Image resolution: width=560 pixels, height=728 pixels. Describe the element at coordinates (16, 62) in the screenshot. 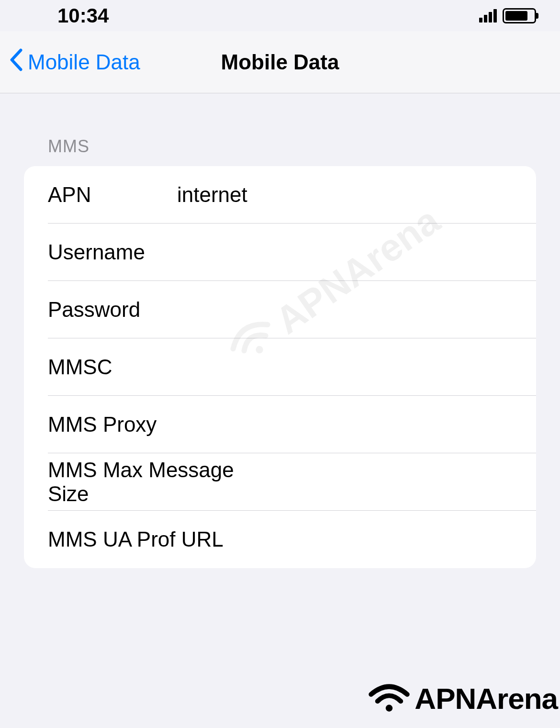

I see `chevron-left-icon` at that location.